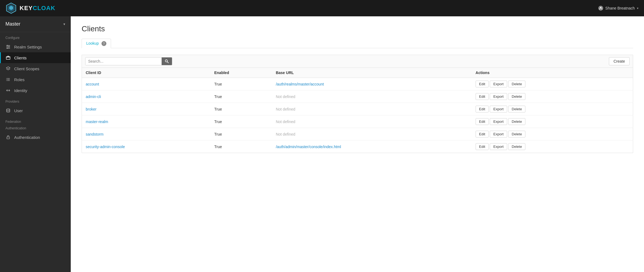  What do you see at coordinates (35, 111) in the screenshot?
I see `sidebar-item-user: User` at bounding box center [35, 111].